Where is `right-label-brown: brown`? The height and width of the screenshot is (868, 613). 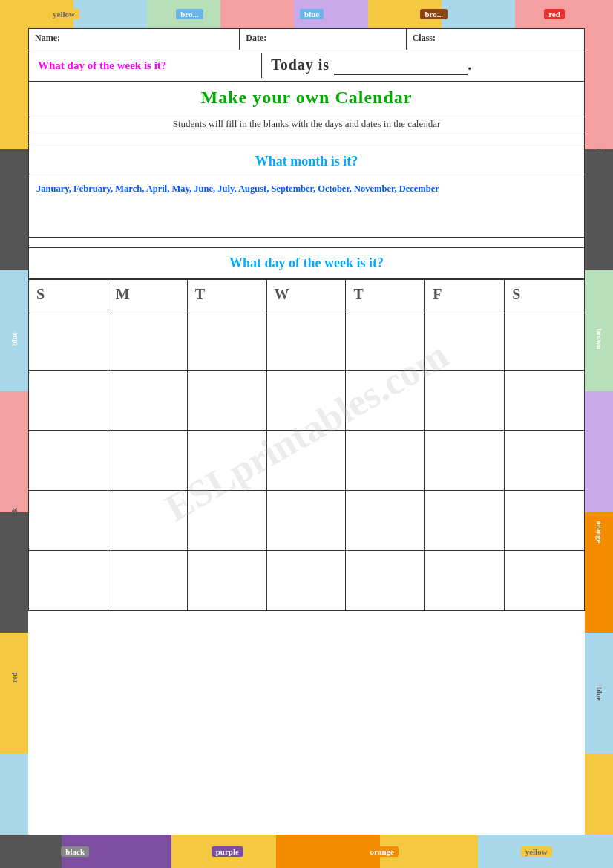 right-label-brown: brown is located at coordinates (600, 339).